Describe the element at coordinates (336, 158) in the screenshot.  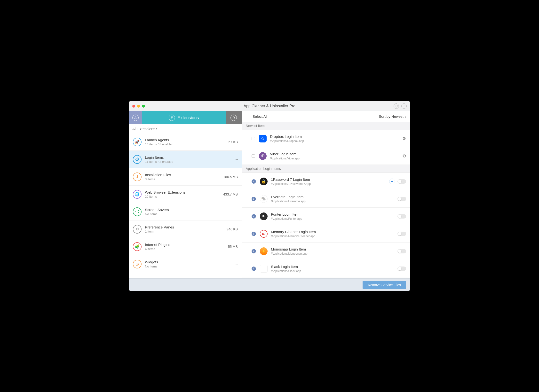
I see `item-path: /Applications/Viber.app` at that location.